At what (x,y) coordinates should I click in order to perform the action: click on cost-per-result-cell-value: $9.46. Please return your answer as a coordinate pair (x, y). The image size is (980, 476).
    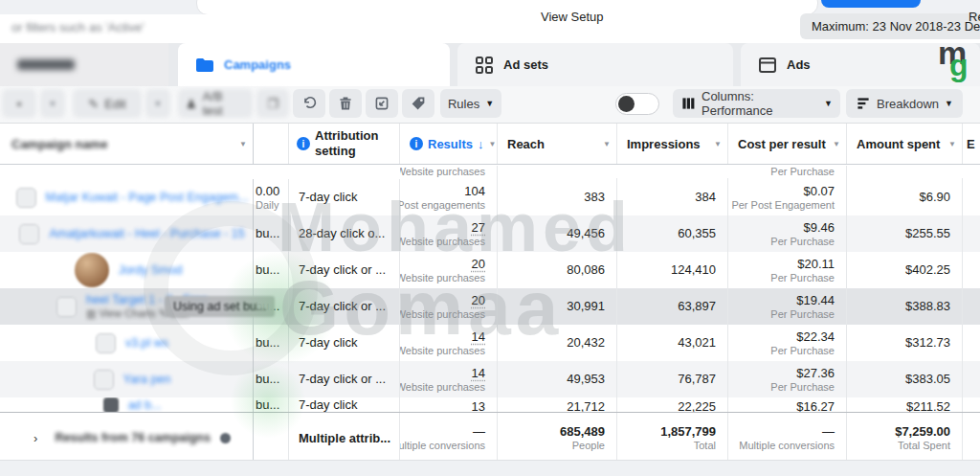
    Looking at the image, I should click on (819, 228).